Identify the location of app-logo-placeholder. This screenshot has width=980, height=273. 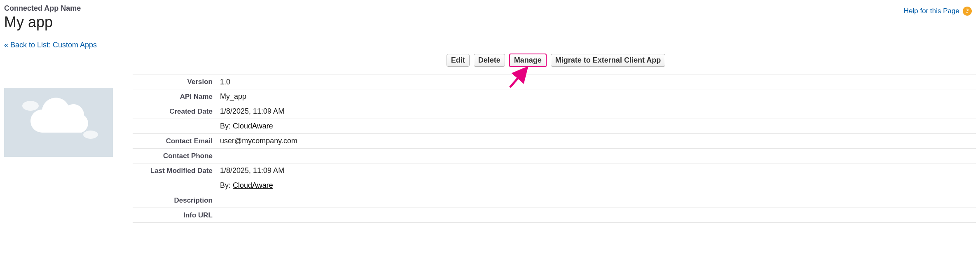
(58, 122).